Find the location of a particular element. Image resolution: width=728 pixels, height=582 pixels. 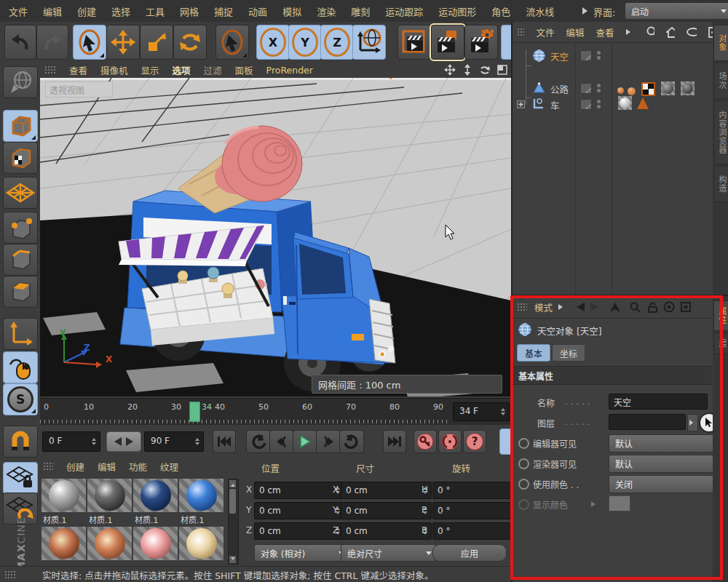

magnet-snap-button is located at coordinates (20, 442).